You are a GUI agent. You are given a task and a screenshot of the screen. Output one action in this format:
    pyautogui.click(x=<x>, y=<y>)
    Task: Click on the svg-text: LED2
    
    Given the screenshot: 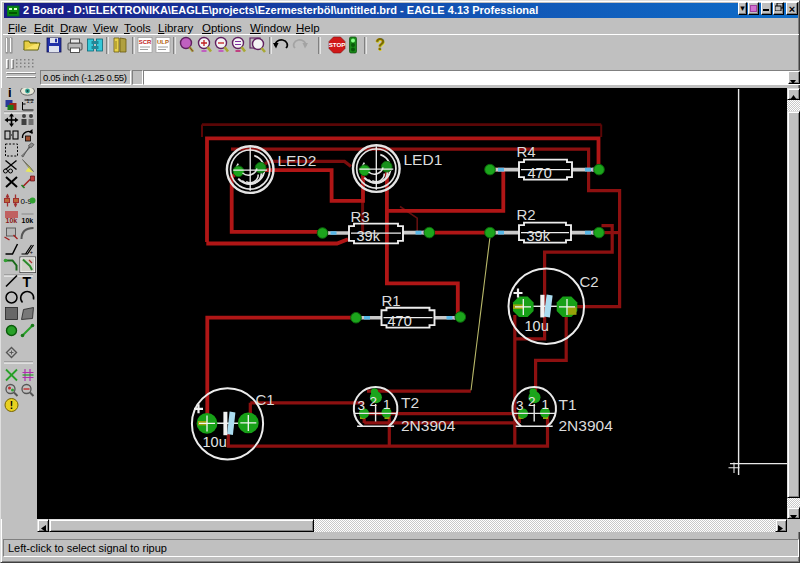 What is the action you would take?
    pyautogui.click(x=298, y=160)
    